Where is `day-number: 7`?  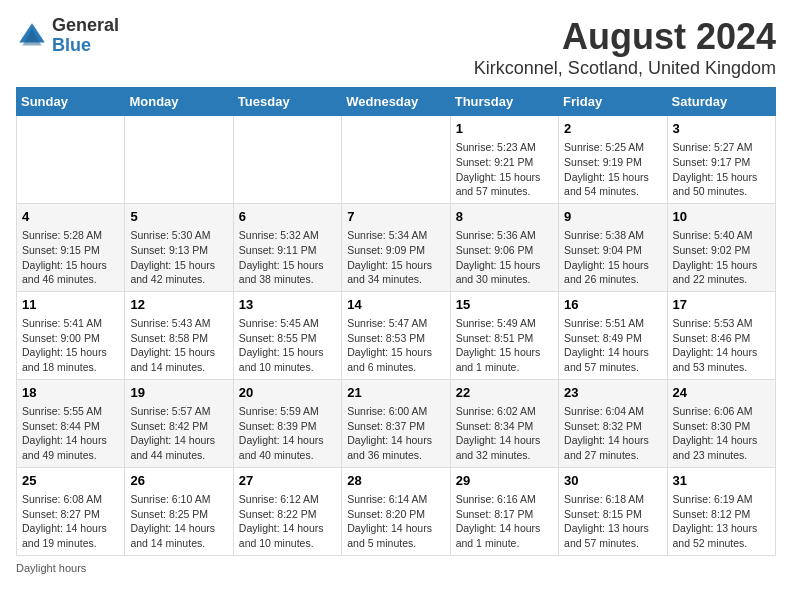 day-number: 7 is located at coordinates (396, 217).